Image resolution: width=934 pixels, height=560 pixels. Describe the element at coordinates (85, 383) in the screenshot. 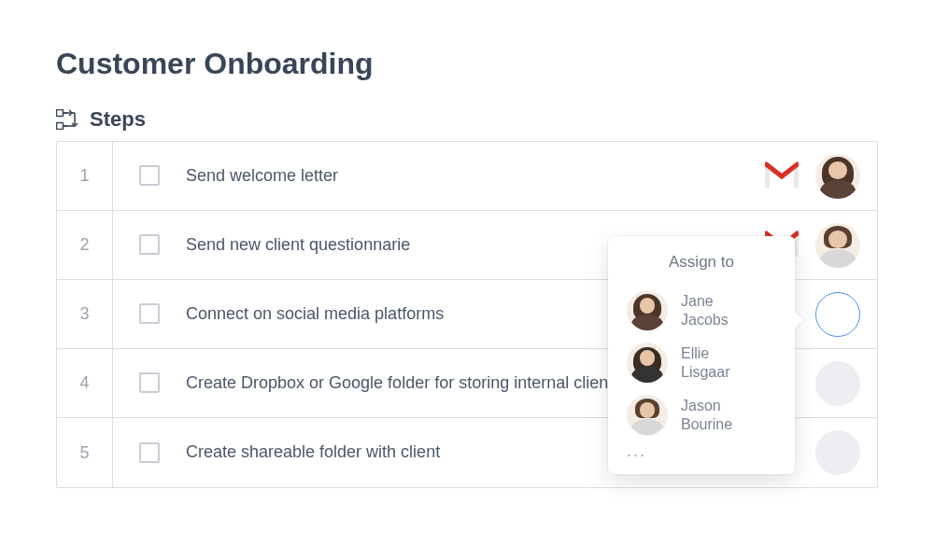

I see `step-number: 4` at that location.